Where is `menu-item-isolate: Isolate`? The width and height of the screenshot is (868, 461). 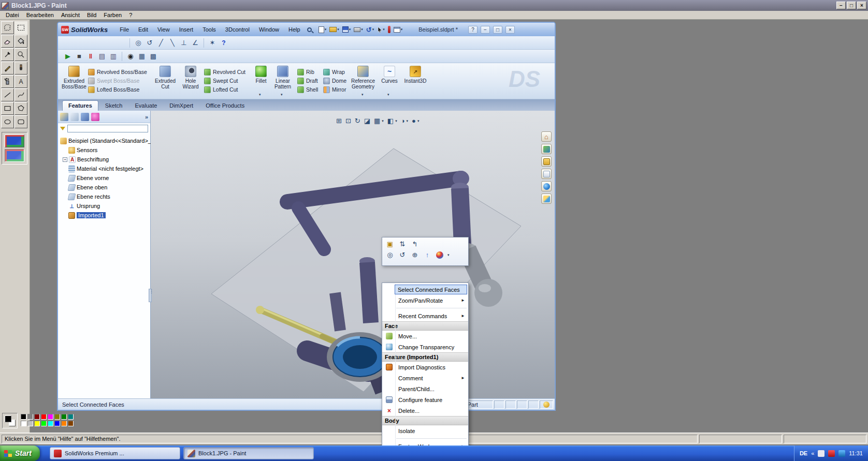
menu-item-isolate: Isolate is located at coordinates (425, 430).